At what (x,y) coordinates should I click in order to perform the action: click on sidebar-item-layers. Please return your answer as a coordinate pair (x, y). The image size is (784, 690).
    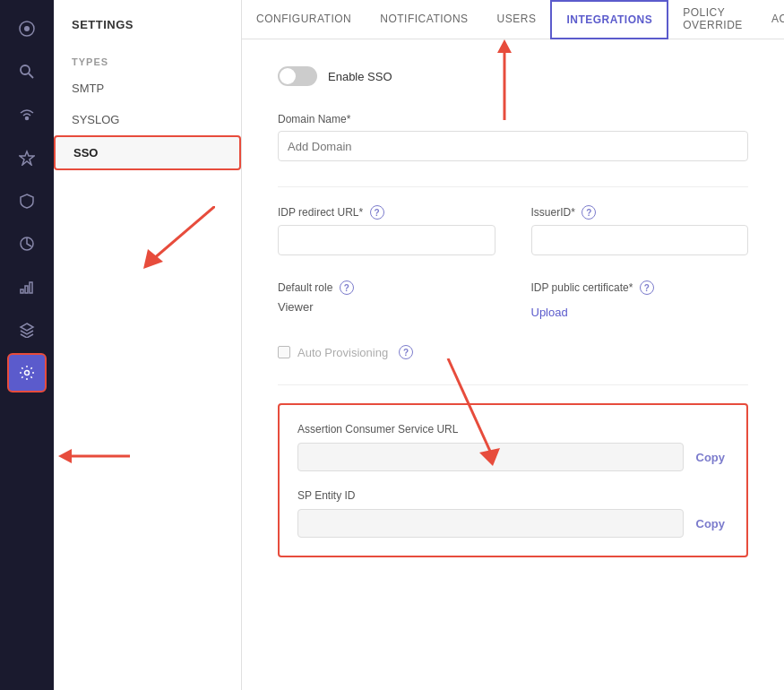
    Looking at the image, I should click on (27, 330).